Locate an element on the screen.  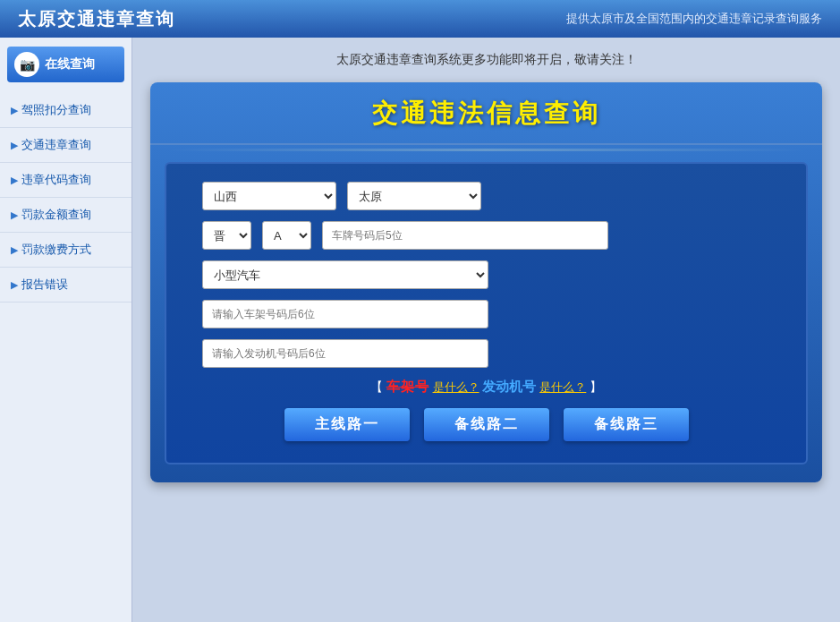
plate-row: 晋 A B C D is located at coordinates (487, 235).